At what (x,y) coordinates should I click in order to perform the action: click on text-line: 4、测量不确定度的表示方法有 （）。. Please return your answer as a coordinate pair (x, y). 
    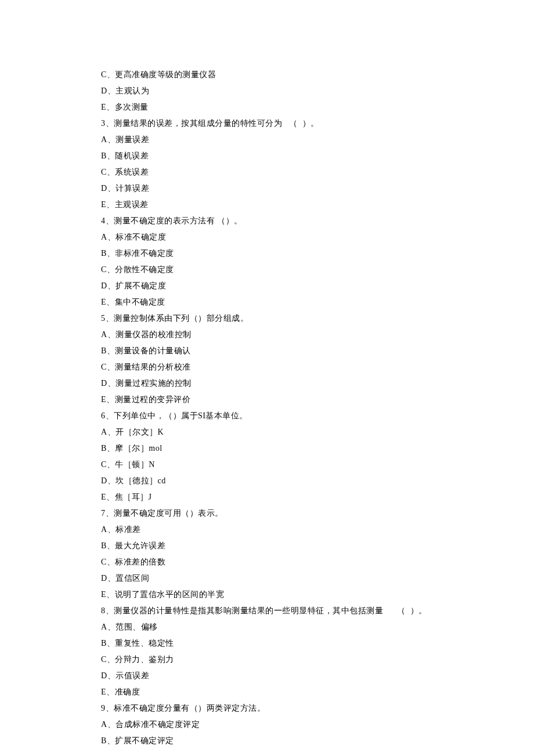
    Looking at the image, I should click on (317, 221).